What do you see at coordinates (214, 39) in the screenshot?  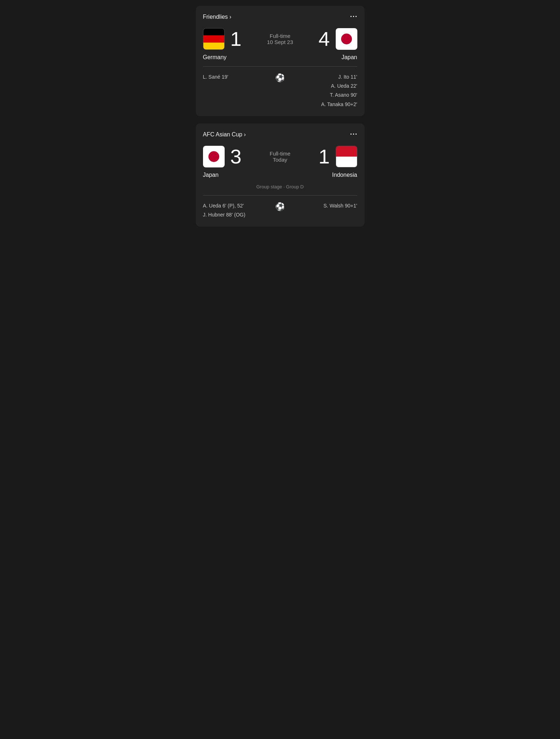 I see `flag-stripe-red` at bounding box center [214, 39].